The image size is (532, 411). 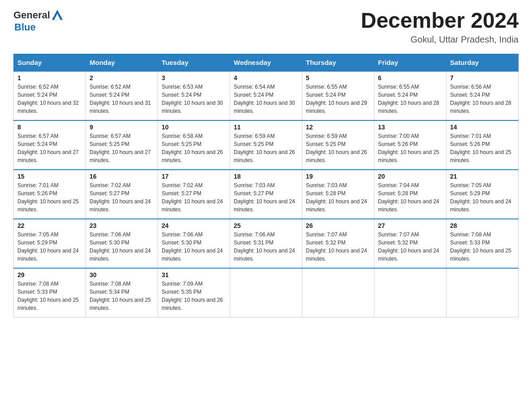 I want to click on col-wednesday: Wednesday, so click(x=266, y=63).